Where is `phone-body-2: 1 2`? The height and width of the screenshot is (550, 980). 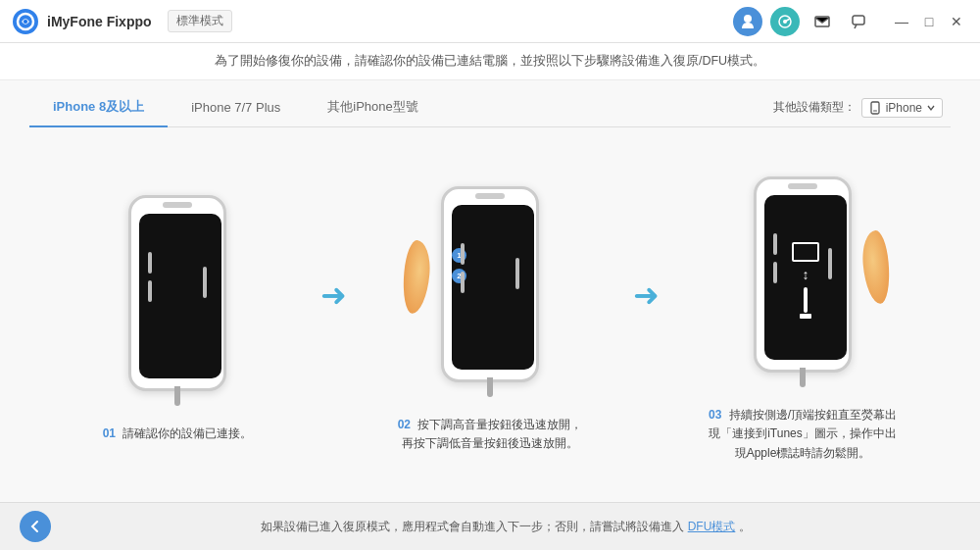
phone-body-2: 1 2 is located at coordinates (490, 284).